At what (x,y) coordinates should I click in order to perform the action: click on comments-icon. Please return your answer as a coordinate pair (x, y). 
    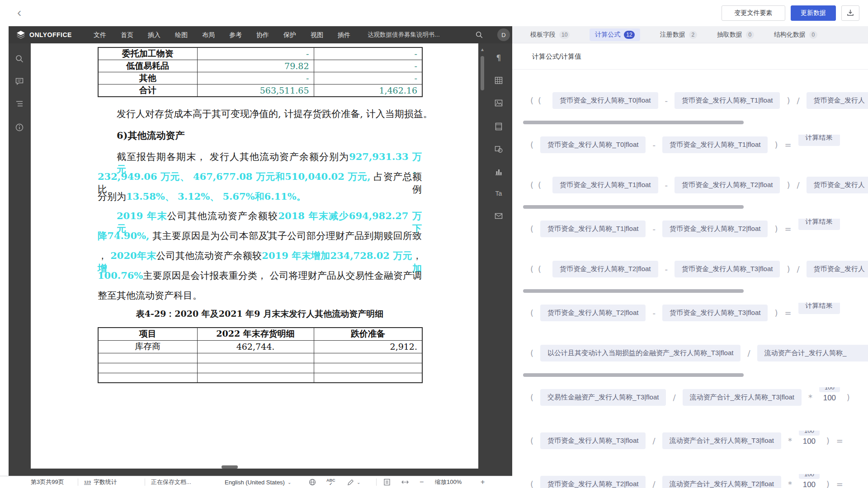
    Looking at the image, I should click on (19, 81).